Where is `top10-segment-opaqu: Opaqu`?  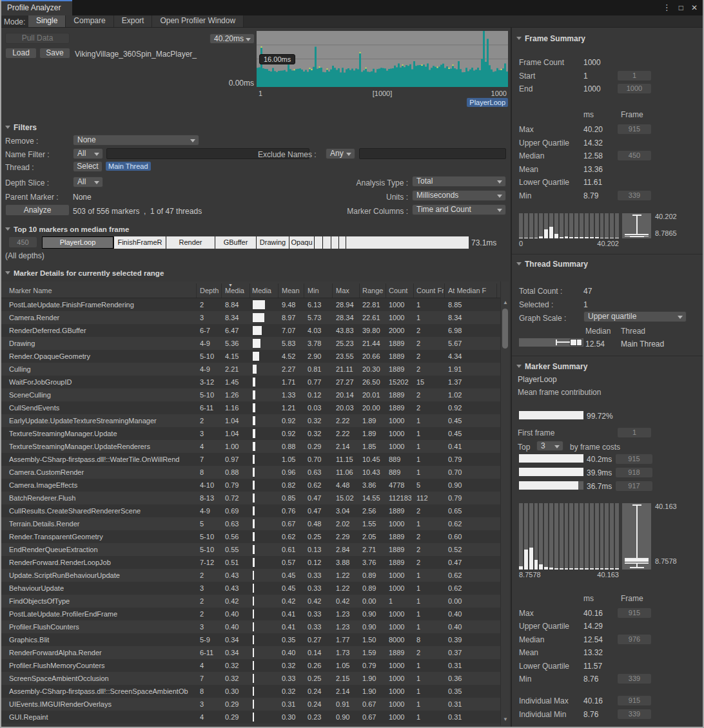 top10-segment-opaqu: Opaqu is located at coordinates (302, 242).